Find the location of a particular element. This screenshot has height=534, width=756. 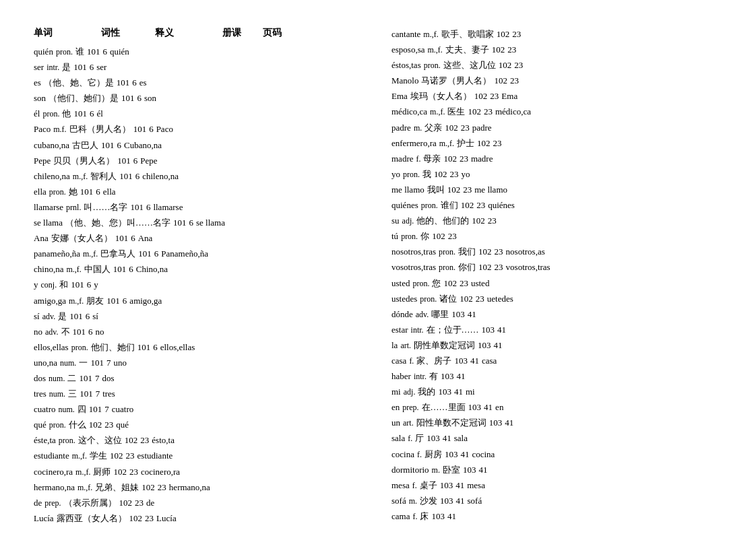

entry-pos: num. is located at coordinates (66, 409).